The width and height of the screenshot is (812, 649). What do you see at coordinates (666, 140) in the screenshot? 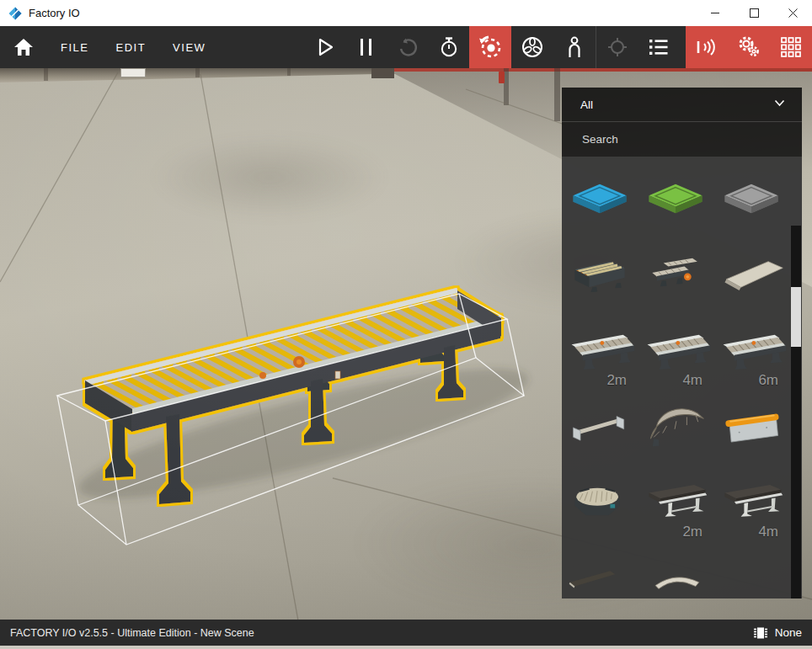
I see `search-input` at bounding box center [666, 140].